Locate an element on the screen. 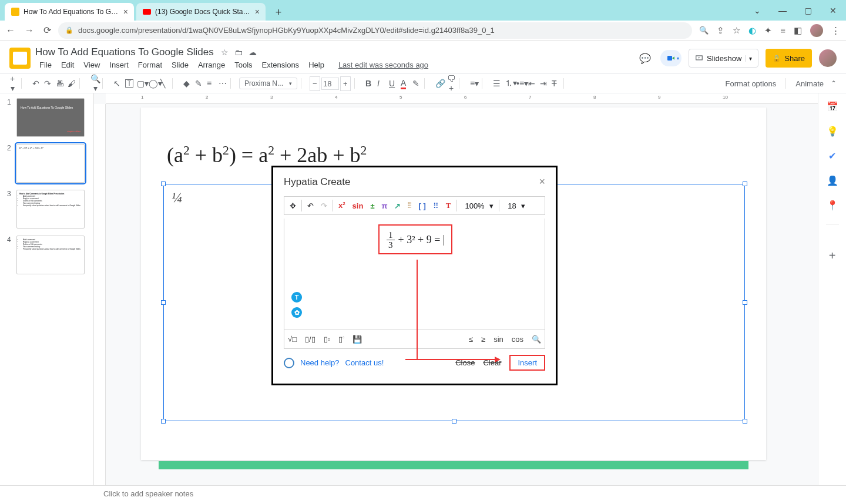 Image resolution: width=846 pixels, height=504 pixels. cos-button: cos is located at coordinates (518, 340).